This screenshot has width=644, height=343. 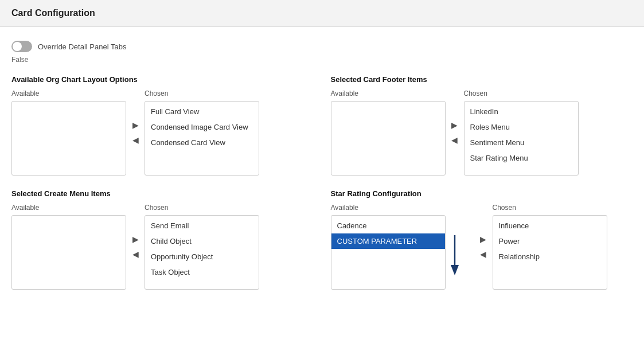 What do you see at coordinates (550, 208) in the screenshot?
I see `star-rating-chosen-label: Chosen` at bounding box center [550, 208].